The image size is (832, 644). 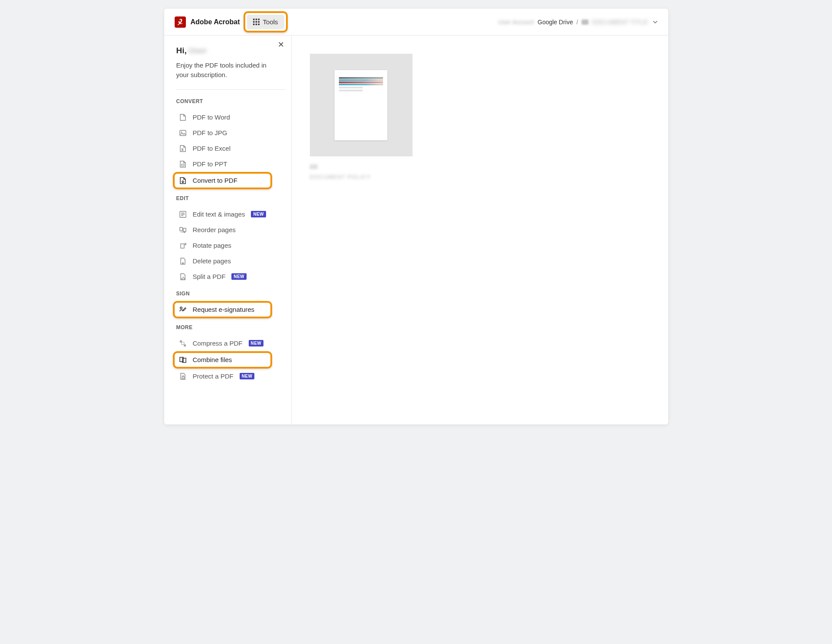 What do you see at coordinates (218, 343) in the screenshot?
I see `tool-label: Compress a PDF` at bounding box center [218, 343].